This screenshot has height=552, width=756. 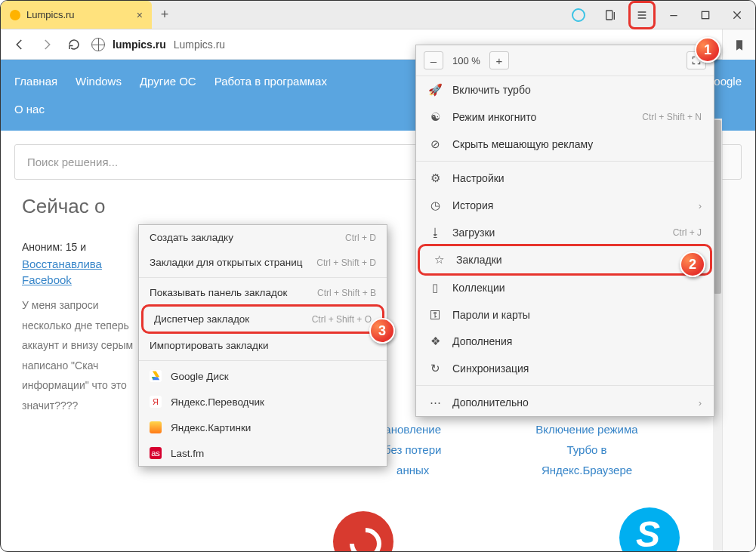 What do you see at coordinates (587, 450) in the screenshot?
I see `article-link-col-2: Включение режима Турбо в Яндекс.Браузере` at bounding box center [587, 450].